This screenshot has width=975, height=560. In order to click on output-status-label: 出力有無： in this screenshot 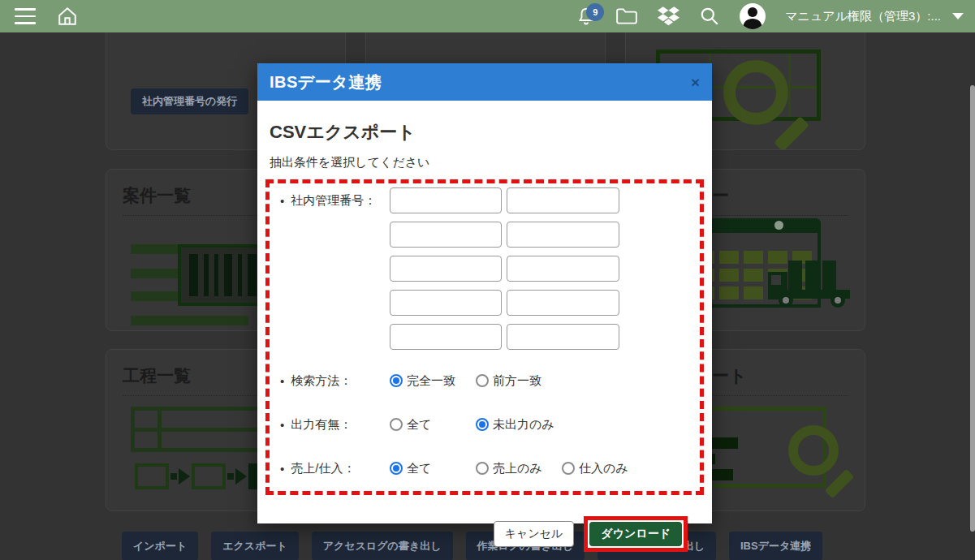, I will do `click(334, 424)`.